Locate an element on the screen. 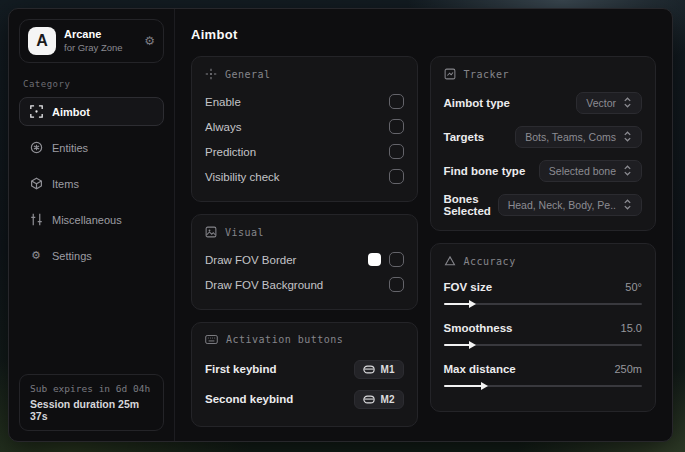 The width and height of the screenshot is (685, 452). fov-border-color-swatch is located at coordinates (374, 260).